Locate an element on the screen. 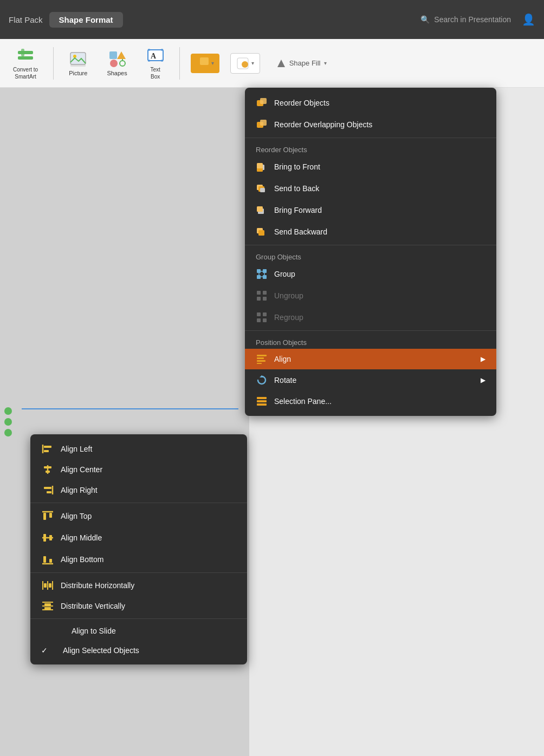  align-item-top: Align Top is located at coordinates (139, 516).